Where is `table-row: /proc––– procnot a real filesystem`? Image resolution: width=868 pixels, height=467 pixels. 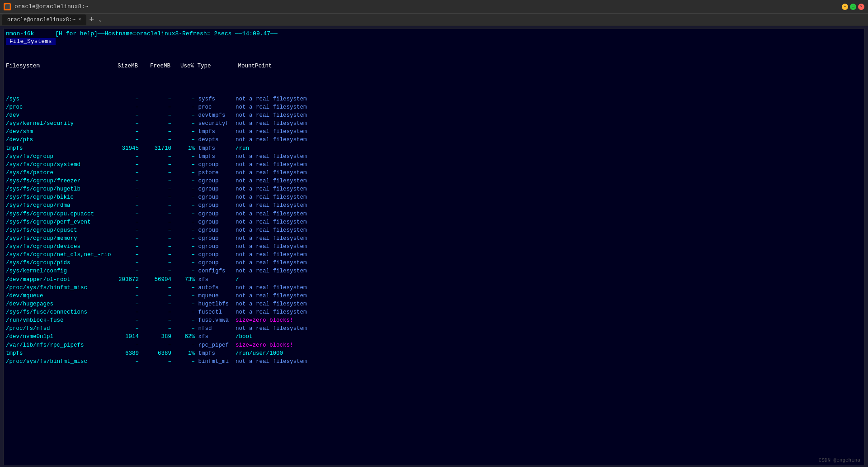 table-row: /proc––– procnot a real filesystem is located at coordinates (434, 107).